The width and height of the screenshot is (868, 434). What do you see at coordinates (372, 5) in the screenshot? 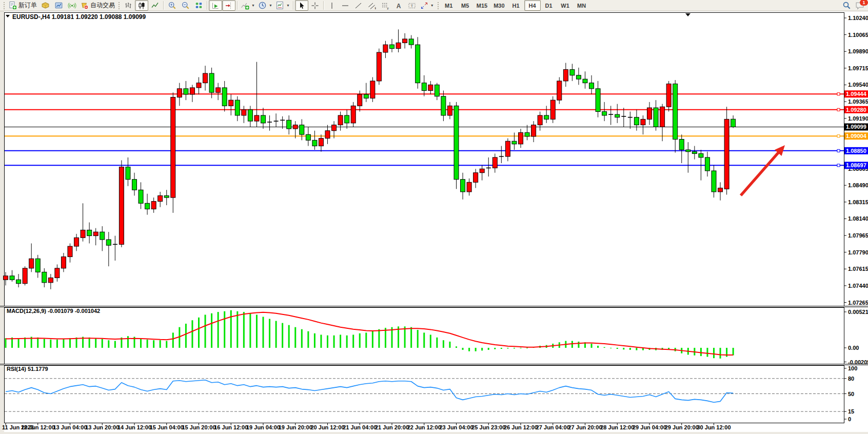
I see `channel-tool-button: E` at bounding box center [372, 5].